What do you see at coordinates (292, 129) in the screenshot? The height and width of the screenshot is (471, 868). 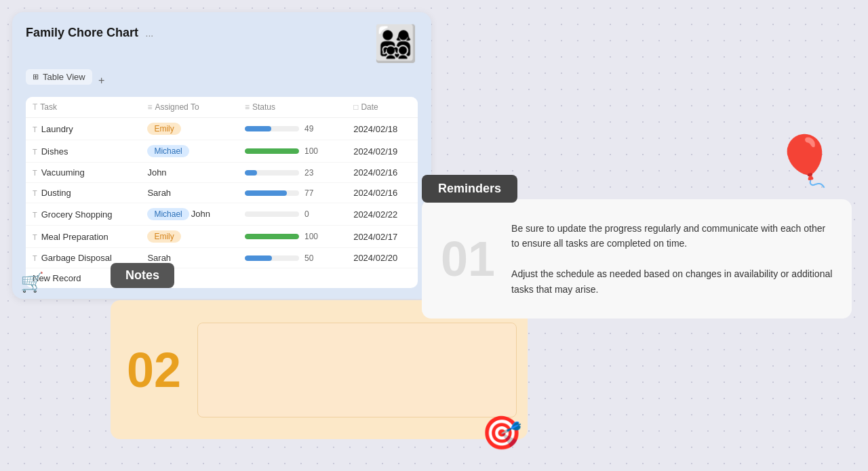 I see `progress-cell: 49` at bounding box center [292, 129].